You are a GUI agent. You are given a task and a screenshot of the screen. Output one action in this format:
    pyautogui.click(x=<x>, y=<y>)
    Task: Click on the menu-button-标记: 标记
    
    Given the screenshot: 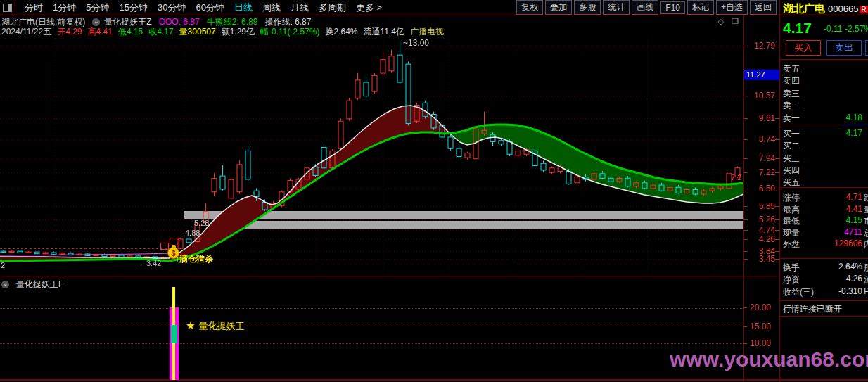 What is the action you would take?
    pyautogui.click(x=701, y=7)
    